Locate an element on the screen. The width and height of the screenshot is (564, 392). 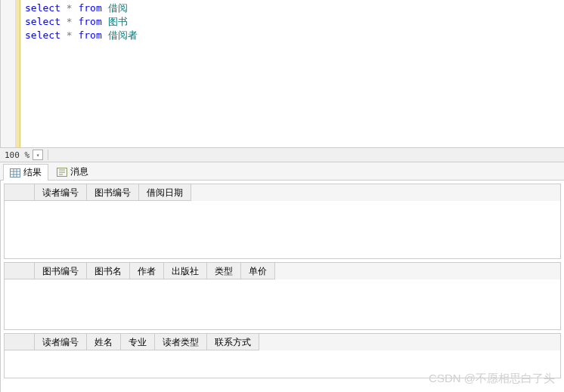
messages-icon is located at coordinates (62, 172).